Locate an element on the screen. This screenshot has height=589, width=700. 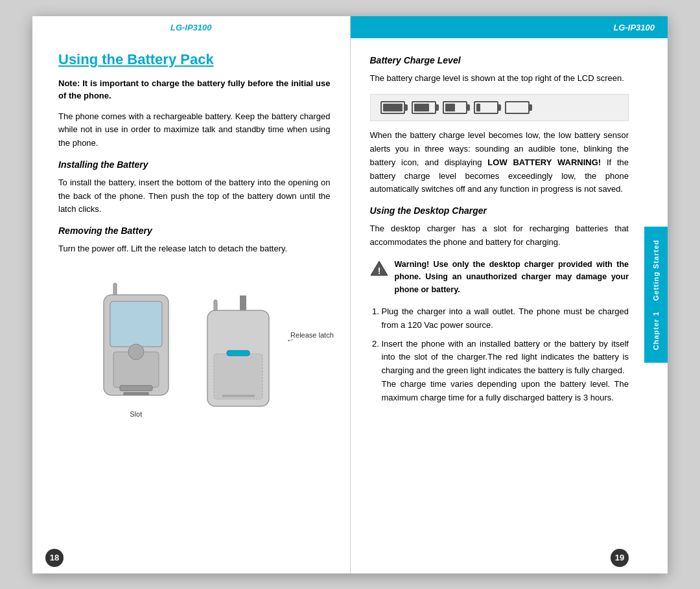
warning-text: Warning! Use only the desktop charger pr… is located at coordinates (512, 277).